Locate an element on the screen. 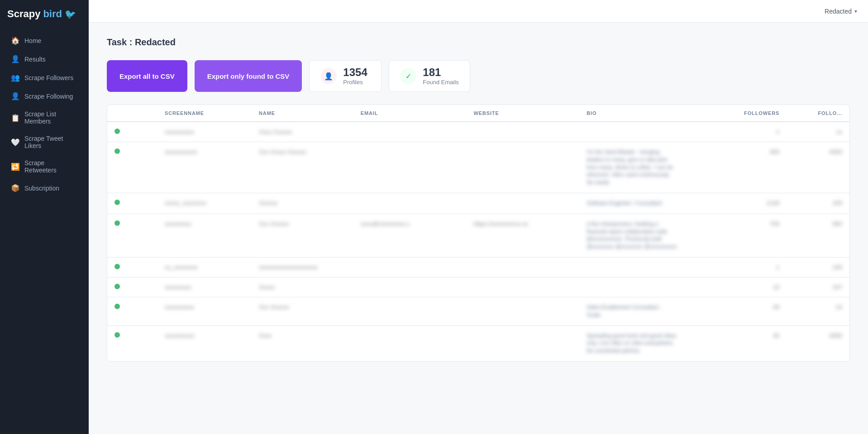 The image size is (868, 434). sidebar-item-label-scrape-list-members: Scrape List Members is located at coordinates (51, 118).